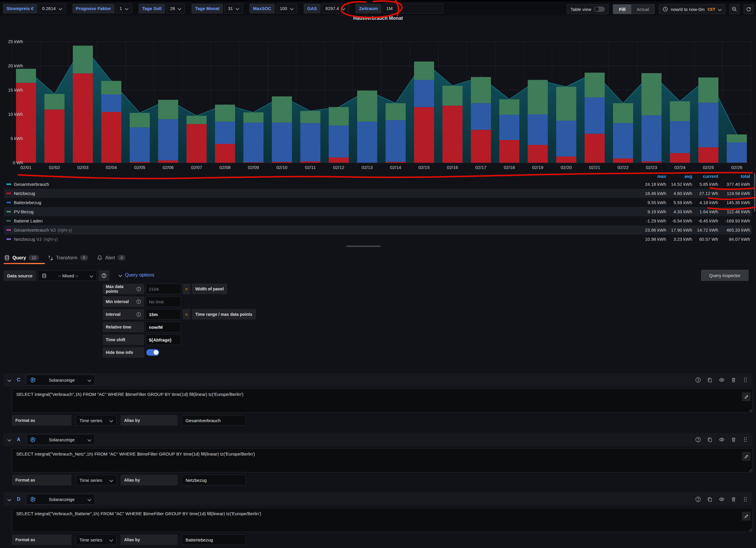 Image resolution: width=756 pixels, height=548 pixels. Describe the element at coordinates (25, 193) in the screenshot. I see `series-name: Netzbezug` at that location.